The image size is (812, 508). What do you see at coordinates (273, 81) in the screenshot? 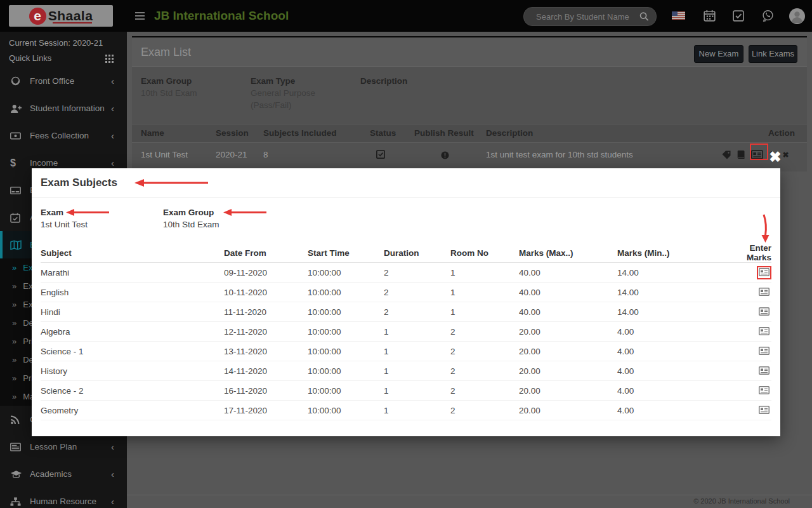
I see `exam-type-label: Exam Type` at bounding box center [273, 81].